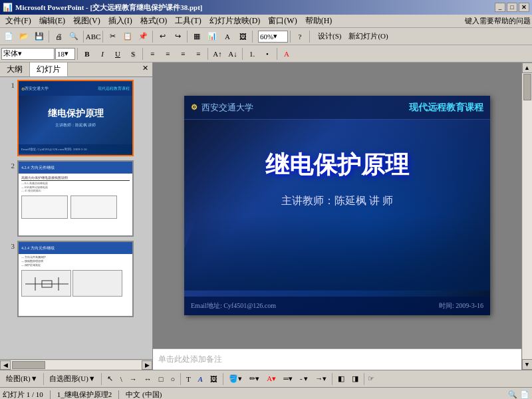 This screenshot has height=399, width=532. I want to click on slide-main-title: 继电保护原理, so click(337, 165).